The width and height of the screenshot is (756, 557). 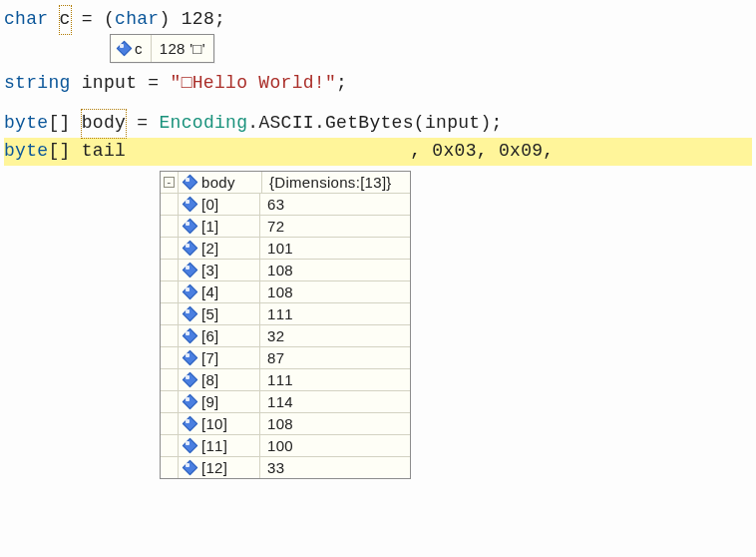 I want to click on code-line-1: char c = (char) 128;, so click(x=378, y=20).